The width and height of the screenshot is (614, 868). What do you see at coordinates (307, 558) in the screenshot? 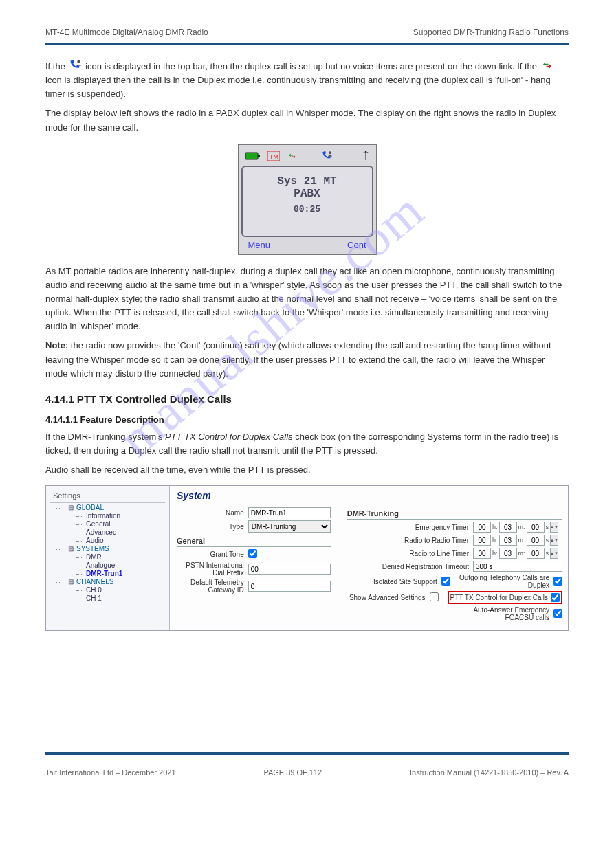
I see `settings-screenshot: Settings ⊟GLOBAL Information General Adv…` at bounding box center [307, 558].